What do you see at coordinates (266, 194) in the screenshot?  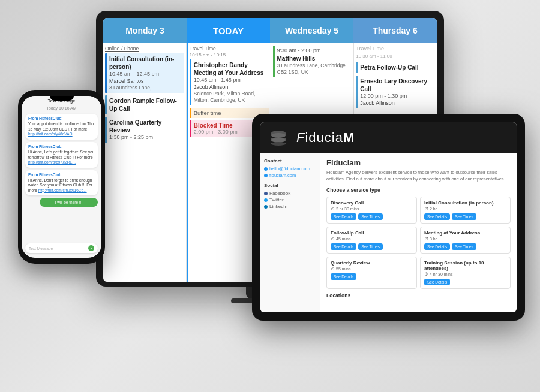 I see `facebook-dot` at bounding box center [266, 194].